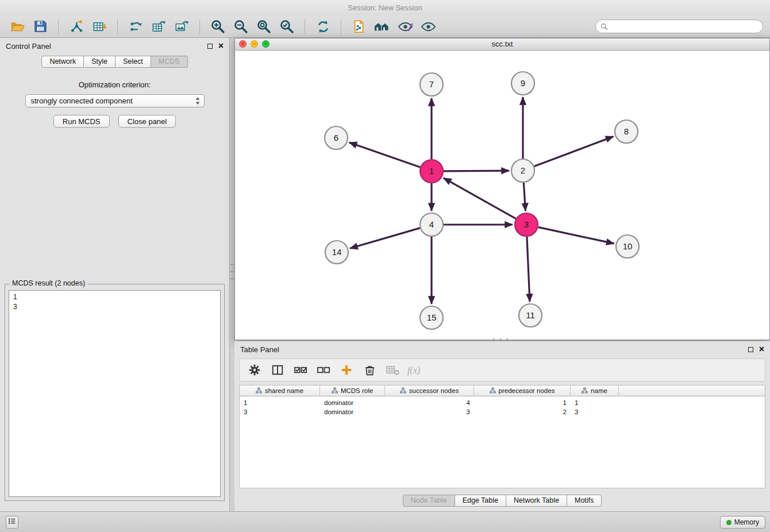 The width and height of the screenshot is (770, 532). I want to click on attribute-tree-icon, so click(493, 391).